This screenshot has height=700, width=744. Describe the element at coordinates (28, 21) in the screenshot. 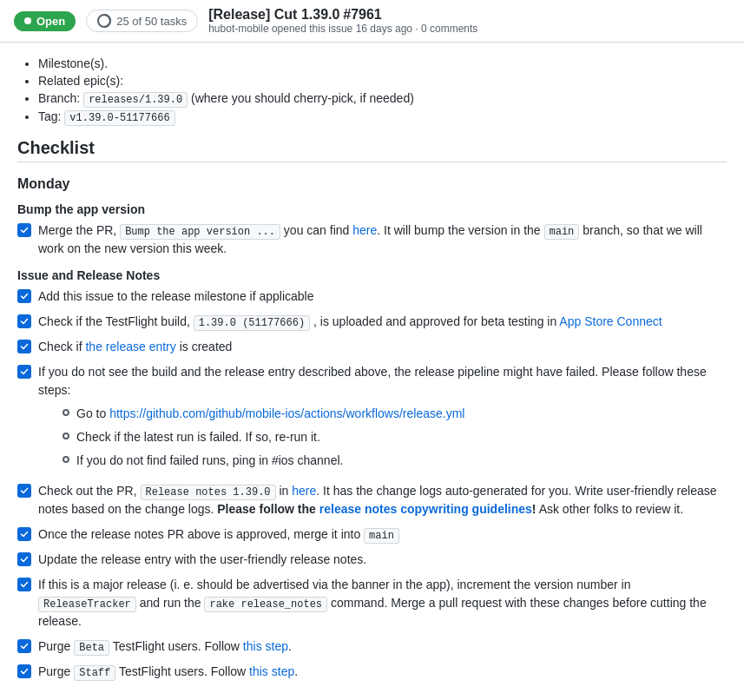

I see `open-dot` at that location.